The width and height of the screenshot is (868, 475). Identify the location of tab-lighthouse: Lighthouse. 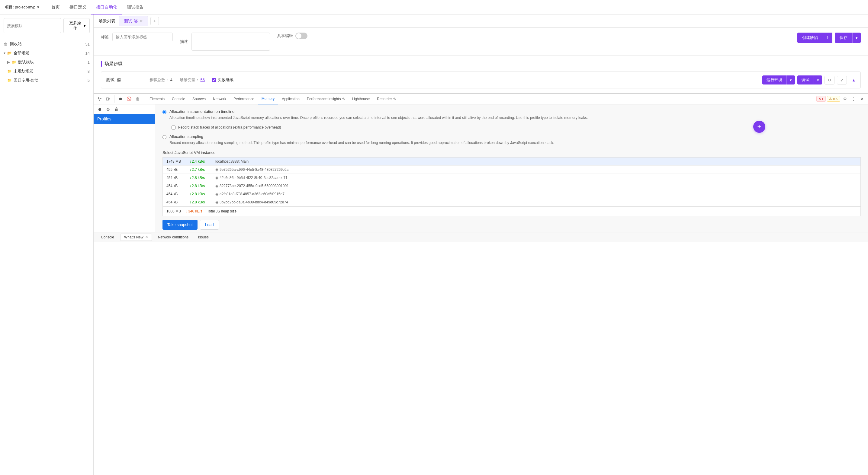
(361, 99).